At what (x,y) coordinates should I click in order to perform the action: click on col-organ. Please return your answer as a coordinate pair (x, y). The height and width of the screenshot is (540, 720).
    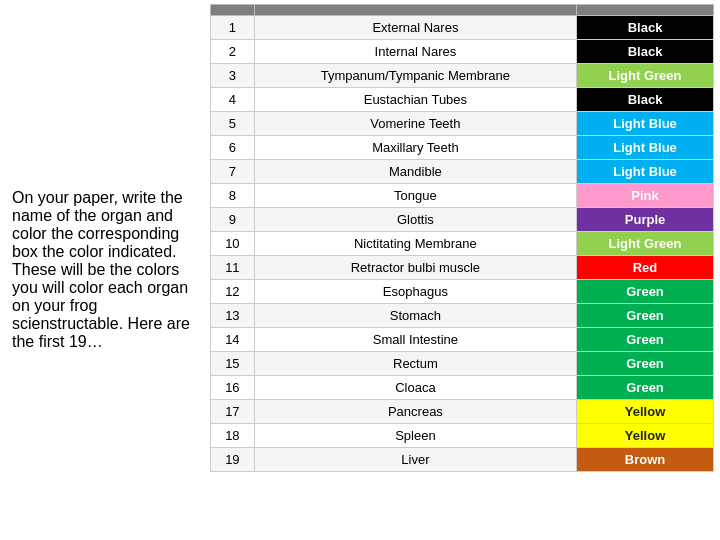
    Looking at the image, I should click on (415, 10).